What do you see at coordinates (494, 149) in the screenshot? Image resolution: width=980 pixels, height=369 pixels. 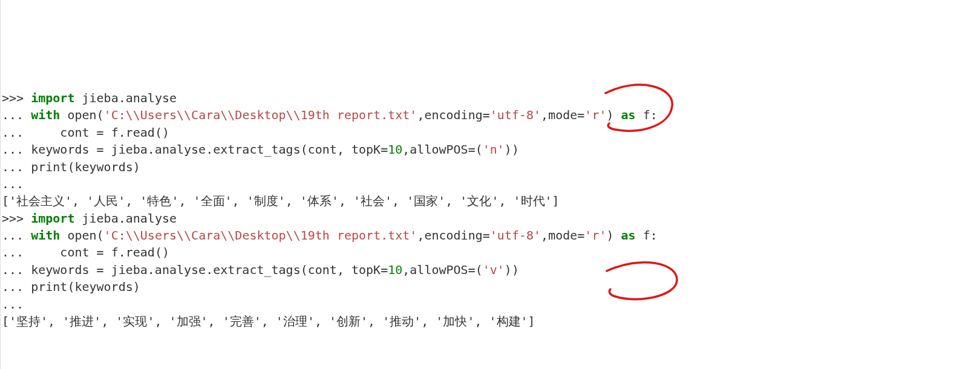 I see `string-pos-n: 'n'` at bounding box center [494, 149].